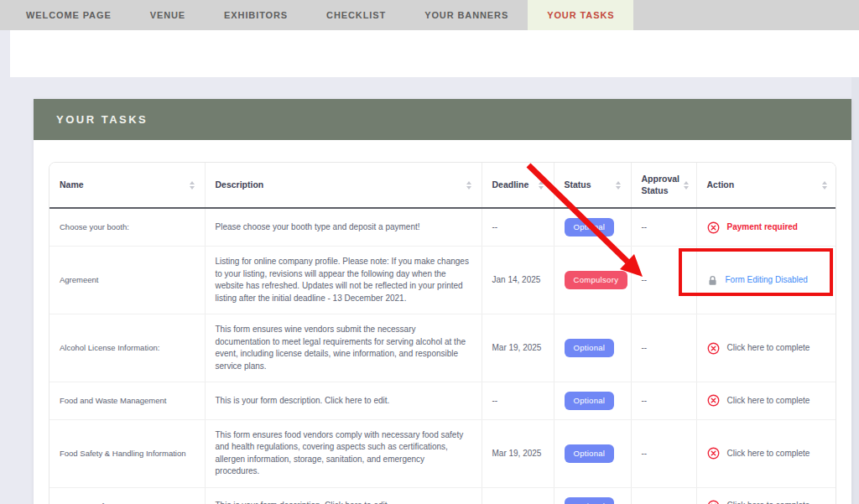  Describe the element at coordinates (443, 496) in the screenshot. I see `table-row: Test Reuse form This is your form descri…` at that location.